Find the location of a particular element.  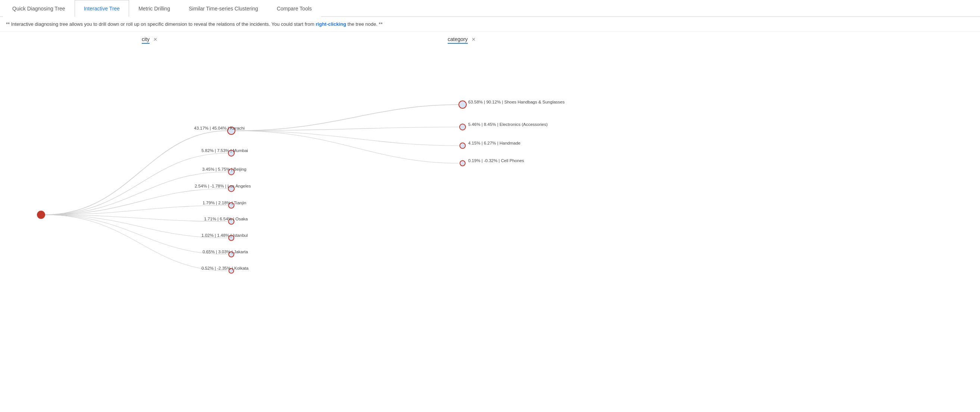

city-close: ✕ is located at coordinates (155, 40).